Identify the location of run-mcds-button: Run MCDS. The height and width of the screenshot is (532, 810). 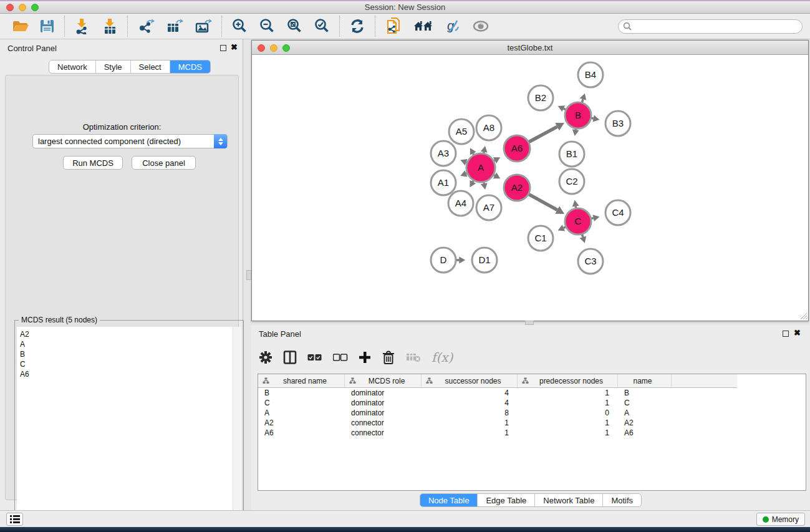
(93, 163).